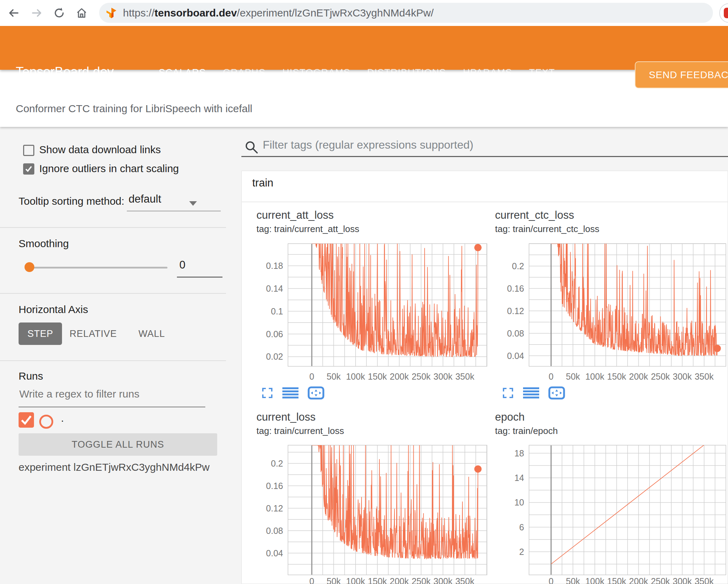  I want to click on active-tab-underline, so click(180, 95).